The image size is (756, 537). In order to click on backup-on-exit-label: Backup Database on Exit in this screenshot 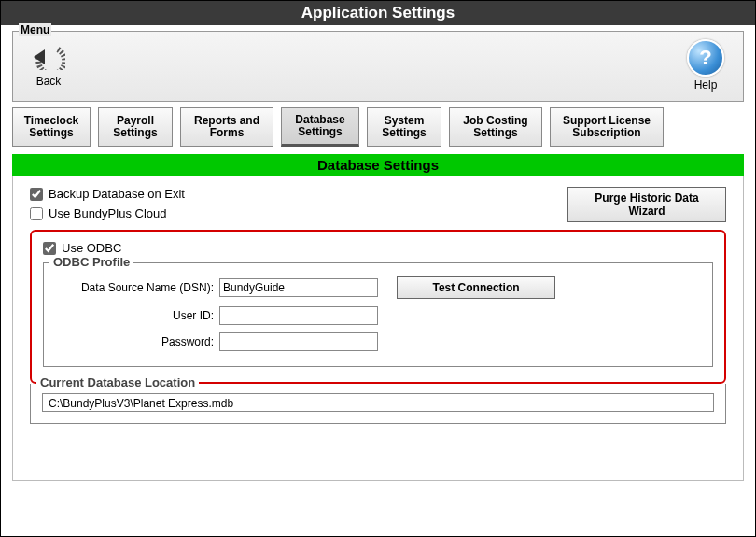, I will do `click(117, 194)`.